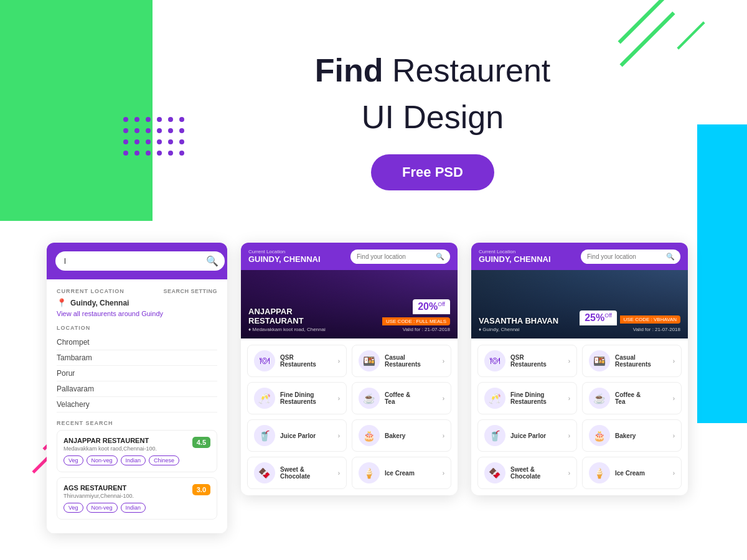  Describe the element at coordinates (630, 321) in the screenshot. I see `screen3-offer: 25%Off USE CODE : VBHAVAN Valid for : 21…` at that location.